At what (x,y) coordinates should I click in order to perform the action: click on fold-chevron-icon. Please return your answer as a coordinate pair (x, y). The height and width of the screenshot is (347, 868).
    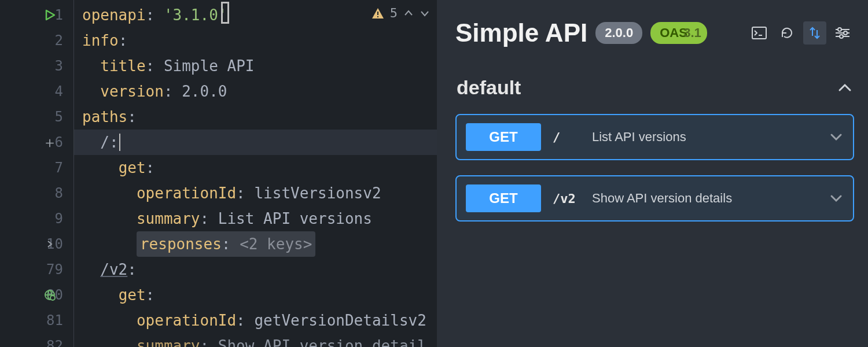
    Looking at the image, I should click on (50, 244).